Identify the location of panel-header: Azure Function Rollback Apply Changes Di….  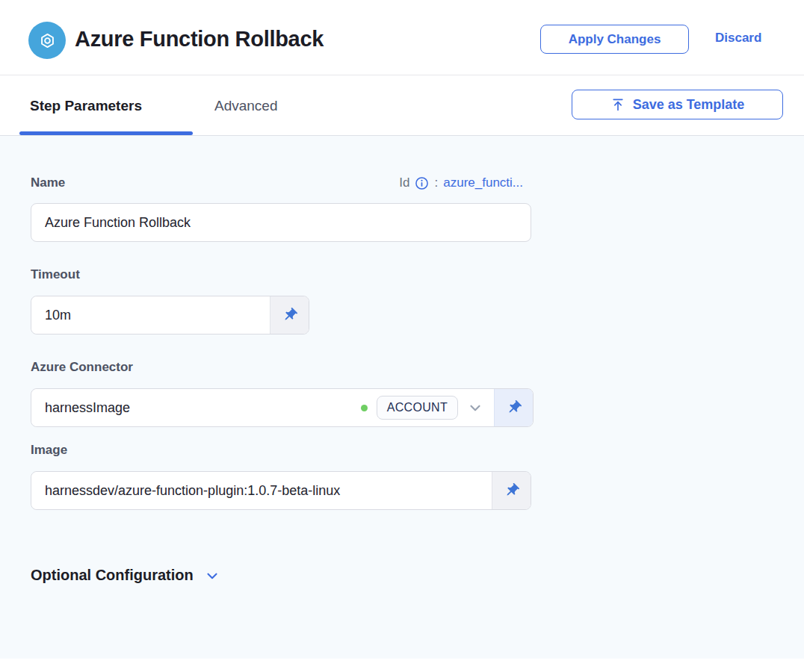
(402, 37).